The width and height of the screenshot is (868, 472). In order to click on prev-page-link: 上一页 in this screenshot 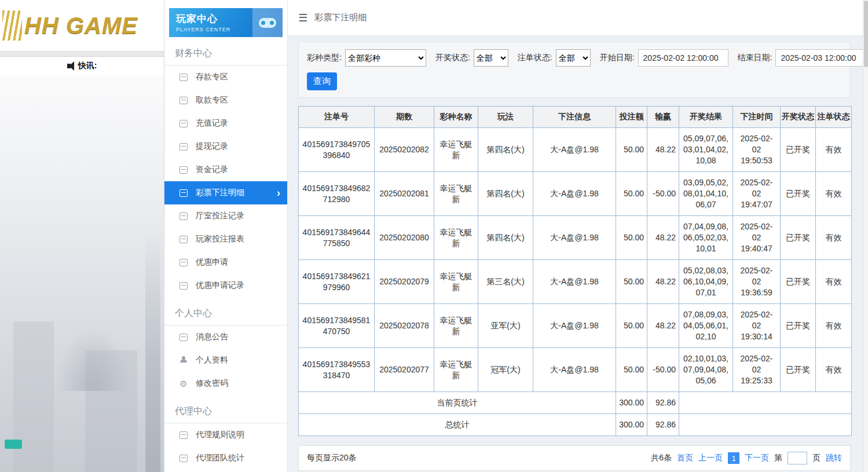, I will do `click(710, 458)`.